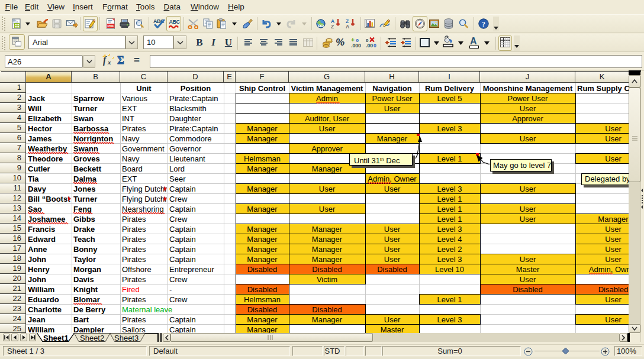  What do you see at coordinates (375, 46) in the screenshot?
I see `svg-text: 0` at bounding box center [375, 46].